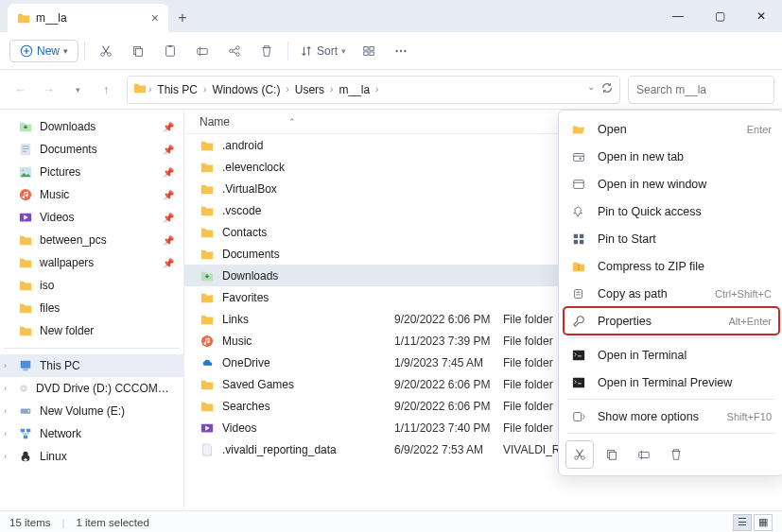  Describe the element at coordinates (671, 293) in the screenshot. I see `menu-item-copy-as-path: Copy as pathCtrl+Shift+C` at that location.